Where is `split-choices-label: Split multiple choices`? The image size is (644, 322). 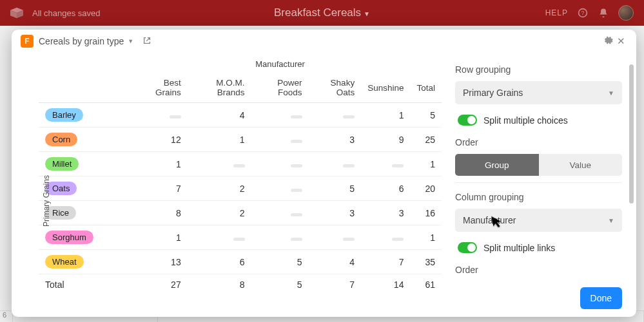 split-choices-label: Split multiple choices is located at coordinates (526, 120).